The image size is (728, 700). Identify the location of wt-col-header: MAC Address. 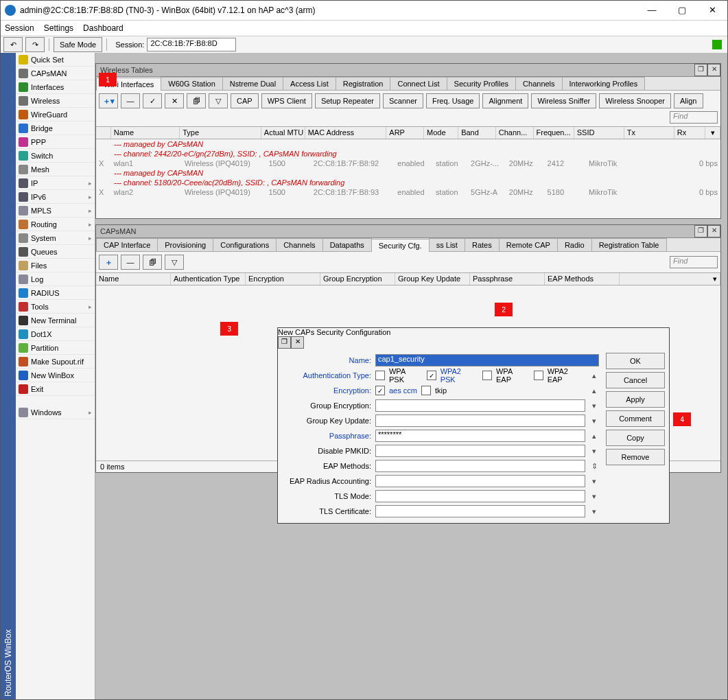
(346, 133).